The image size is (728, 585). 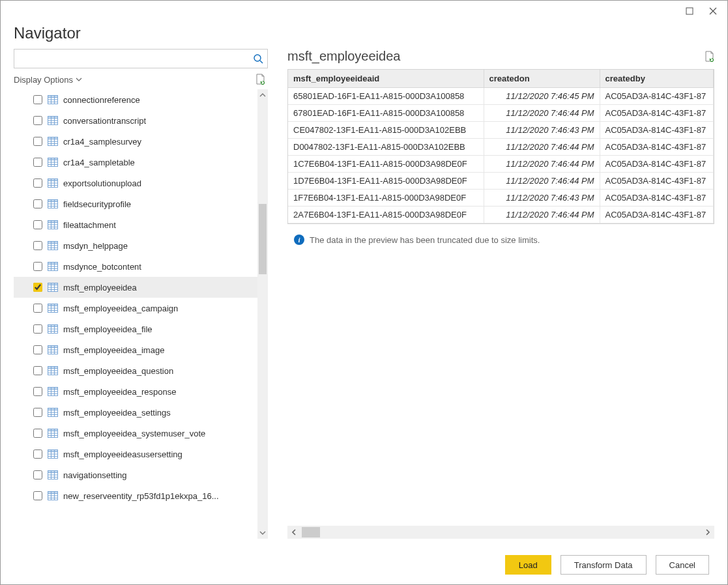 What do you see at coordinates (166, 392) in the screenshot?
I see `tree-item-label: msft_employeeidea_response` at bounding box center [166, 392].